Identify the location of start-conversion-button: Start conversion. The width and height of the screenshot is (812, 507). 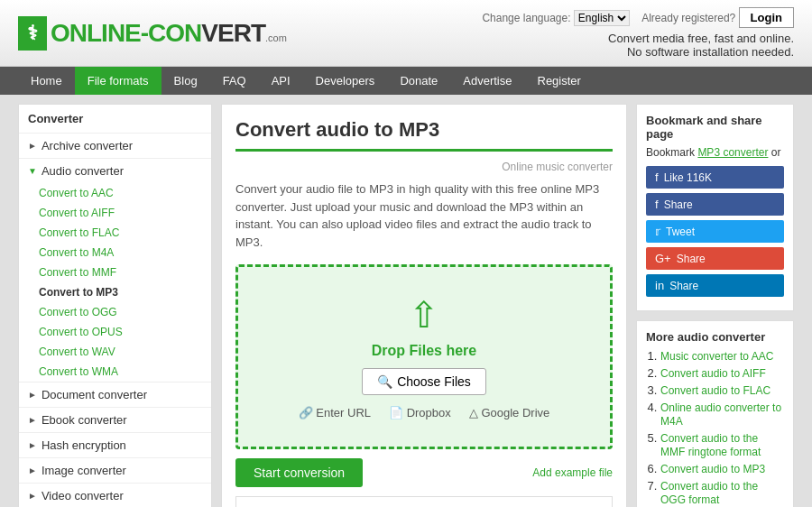
(300, 473).